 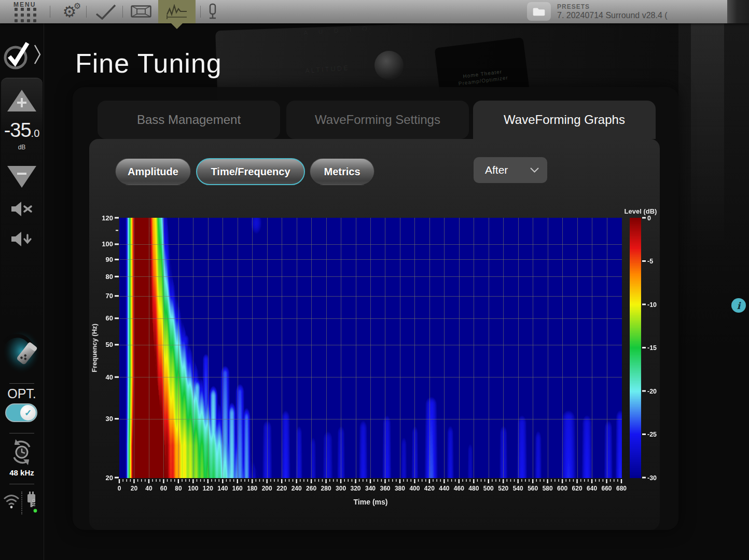 What do you see at coordinates (22, 239) in the screenshot?
I see `dim-volume-icon` at bounding box center [22, 239].